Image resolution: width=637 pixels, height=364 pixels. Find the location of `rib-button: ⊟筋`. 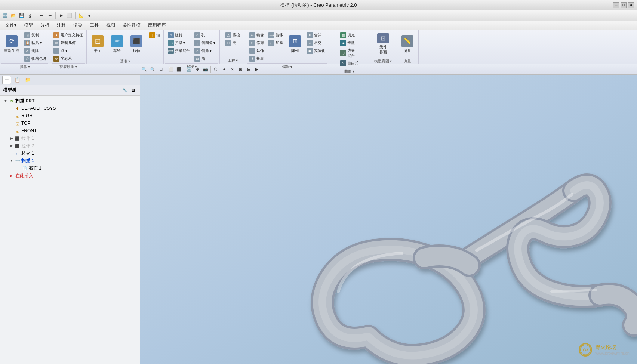

rib-button: ⊟筋 is located at coordinates (205, 59).